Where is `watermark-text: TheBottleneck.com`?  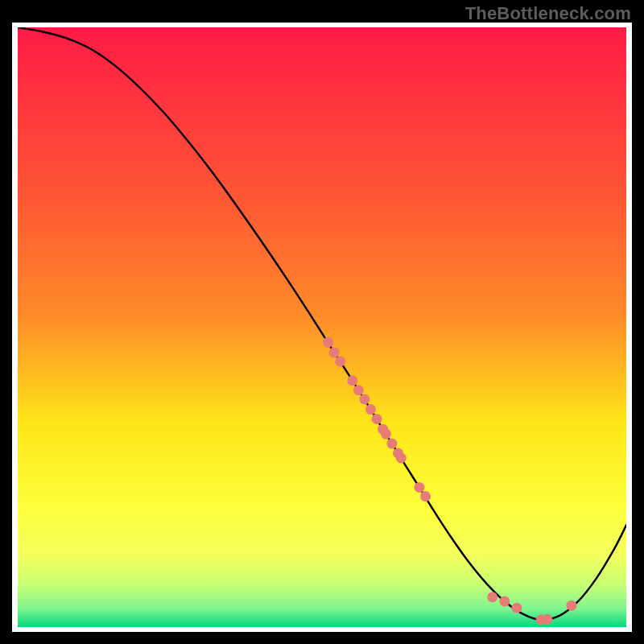 watermark-text: TheBottleneck.com is located at coordinates (548, 14).